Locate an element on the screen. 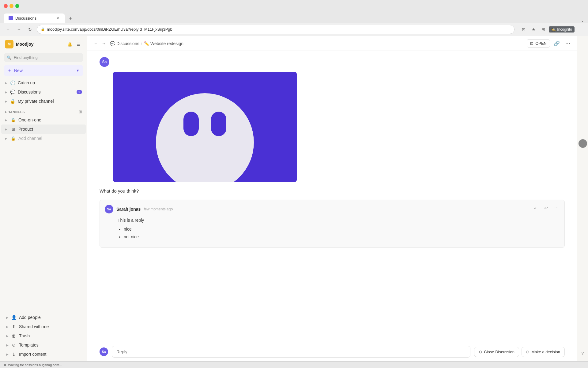 The height and width of the screenshot is (368, 588). sidebar-item-discussions: ▶ 💬 Discussions 2 is located at coordinates (43, 92).